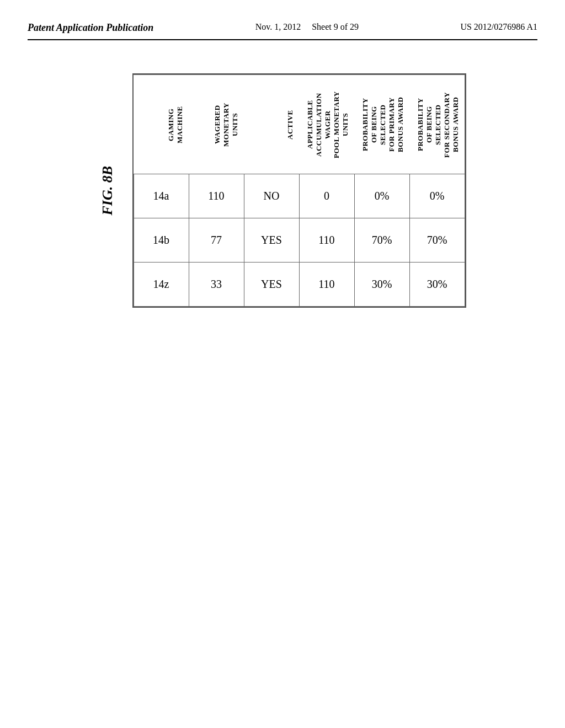  Describe the element at coordinates (282, 31) in the screenshot. I see `page-header: Patent Application Publication Nov. 1, 2…` at that location.